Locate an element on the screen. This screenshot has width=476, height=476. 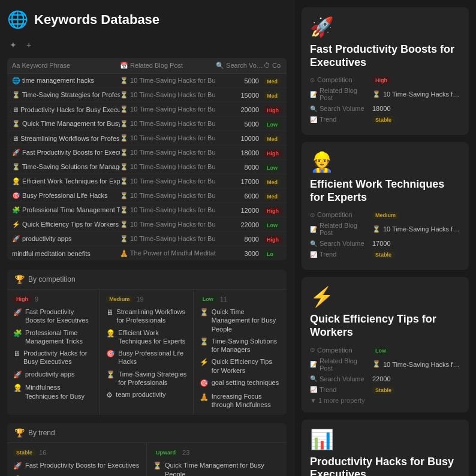
competition-property: ⊙ Competition High is located at coordinates (385, 80).